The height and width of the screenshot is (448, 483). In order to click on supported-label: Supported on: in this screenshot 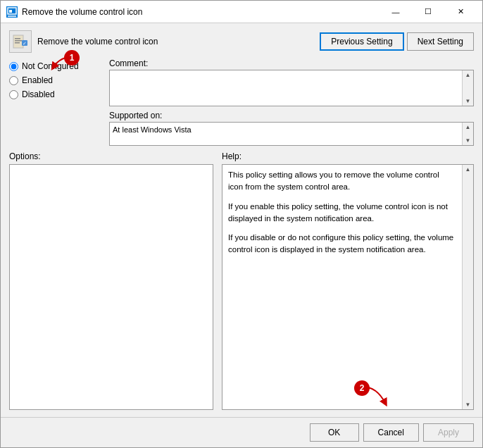, I will do `click(291, 116)`.